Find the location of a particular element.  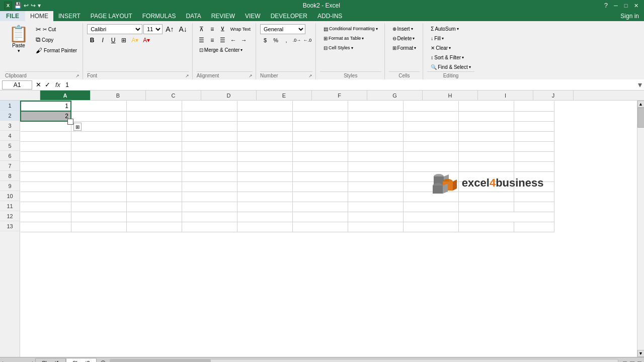

cell-F13 is located at coordinates (320, 227).